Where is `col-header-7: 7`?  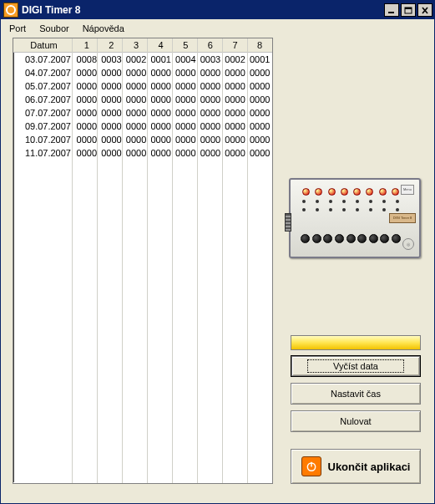
col-header-7: 7 is located at coordinates (235, 45).